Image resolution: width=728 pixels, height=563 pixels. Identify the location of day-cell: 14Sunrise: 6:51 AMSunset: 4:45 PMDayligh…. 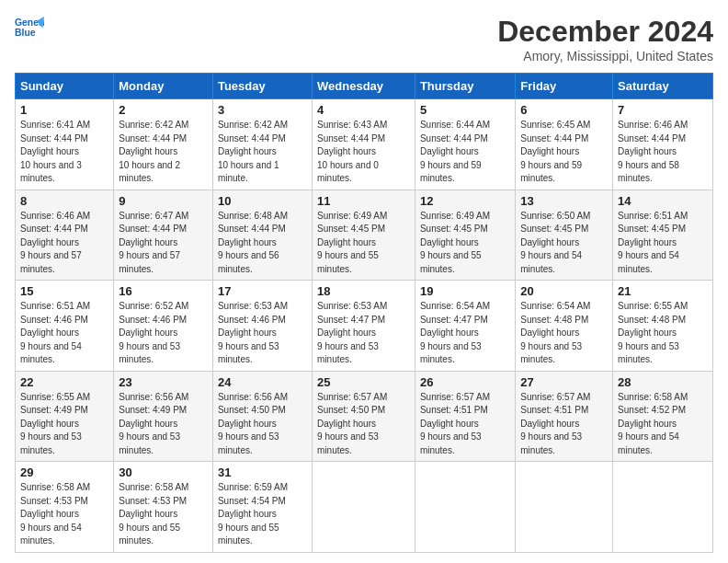
(664, 236).